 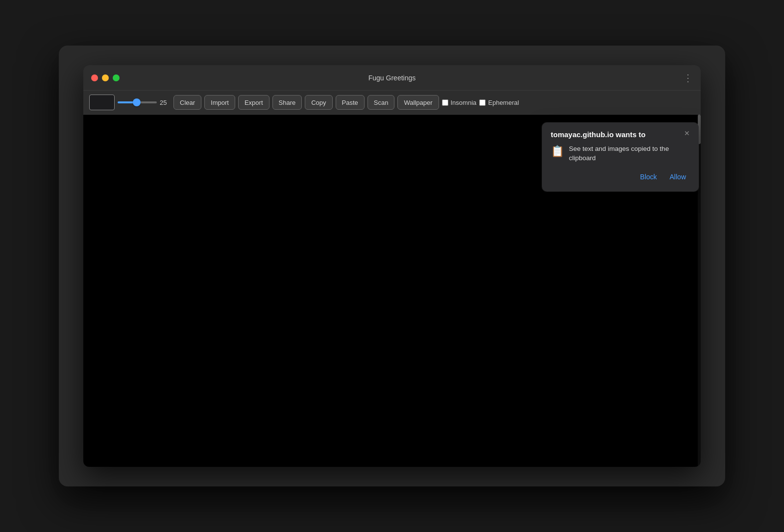 What do you see at coordinates (287, 102) in the screenshot?
I see `share-button: Share` at bounding box center [287, 102].